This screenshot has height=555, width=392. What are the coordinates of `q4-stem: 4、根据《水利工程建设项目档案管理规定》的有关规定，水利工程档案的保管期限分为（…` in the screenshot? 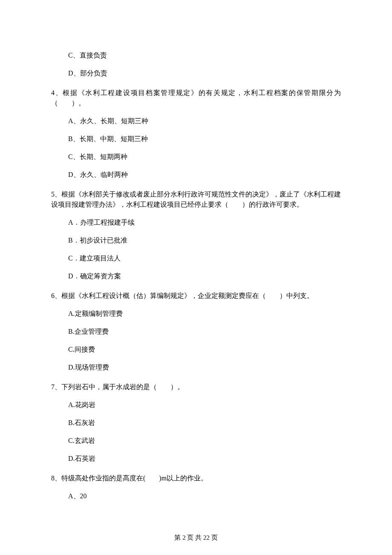 It's located at (196, 98).